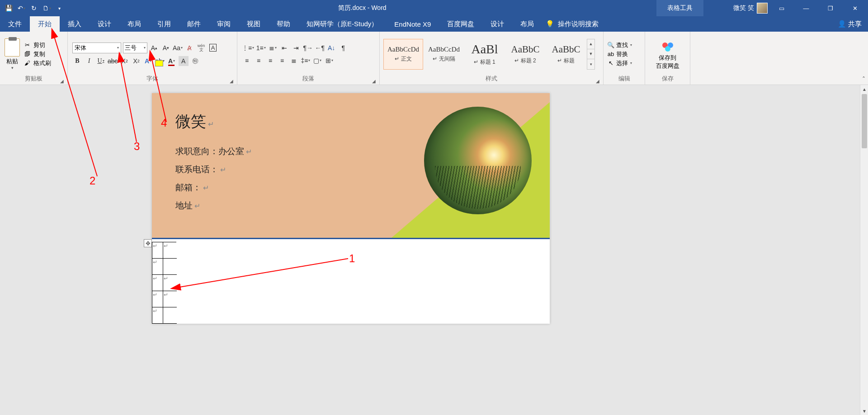 The width and height of the screenshot is (868, 415). Describe the element at coordinates (259, 61) in the screenshot. I see `align-center-button: ≡` at that location.